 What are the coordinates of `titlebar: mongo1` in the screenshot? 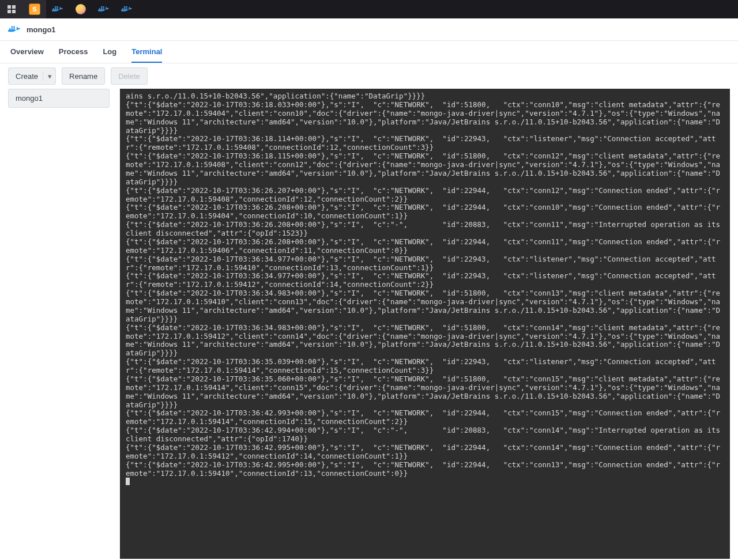 It's located at (369, 30).